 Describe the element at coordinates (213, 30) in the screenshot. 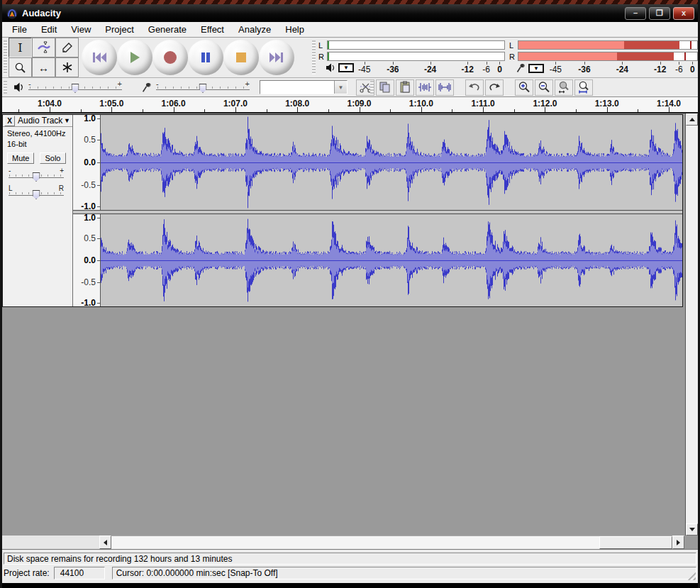

I see `menu-effect: Effect` at that location.